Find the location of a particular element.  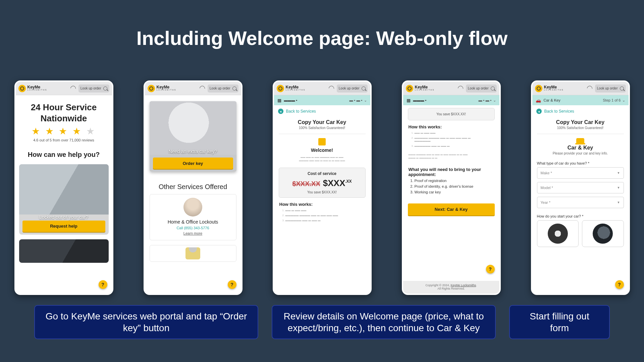

service-tile-keys is located at coordinates (193, 253).